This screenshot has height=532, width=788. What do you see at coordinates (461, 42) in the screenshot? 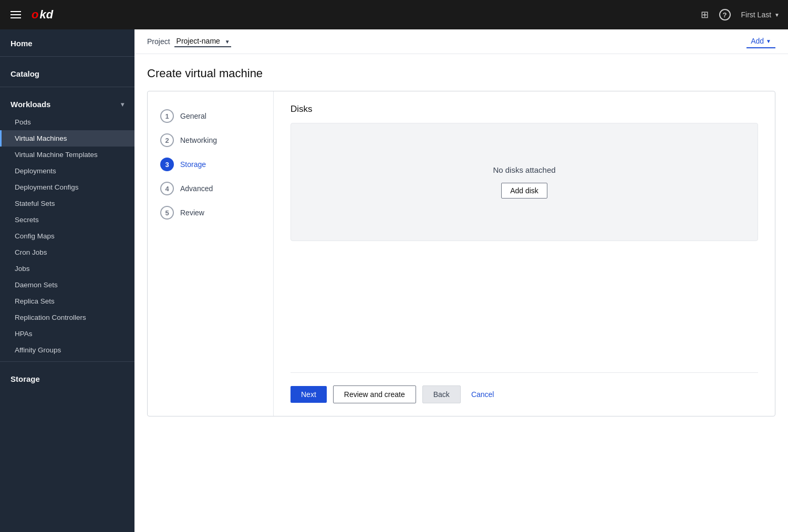
I see `subheader: Project Project-name ▼ Add ▼` at bounding box center [461, 42].